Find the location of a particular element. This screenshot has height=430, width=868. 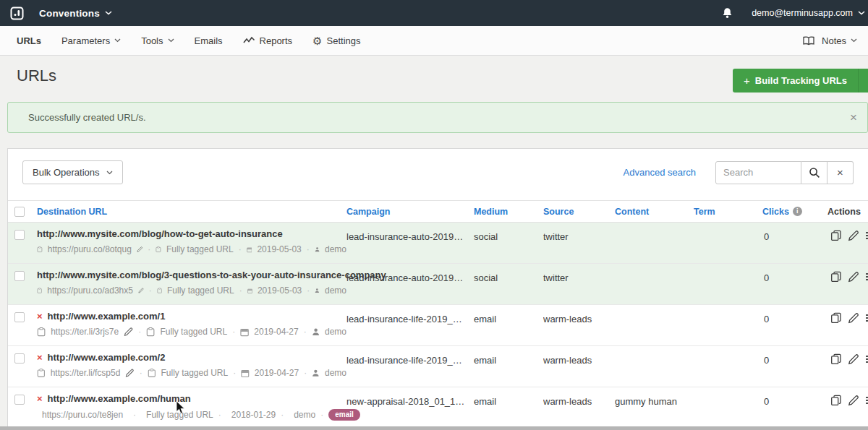

search-icon is located at coordinates (814, 173).